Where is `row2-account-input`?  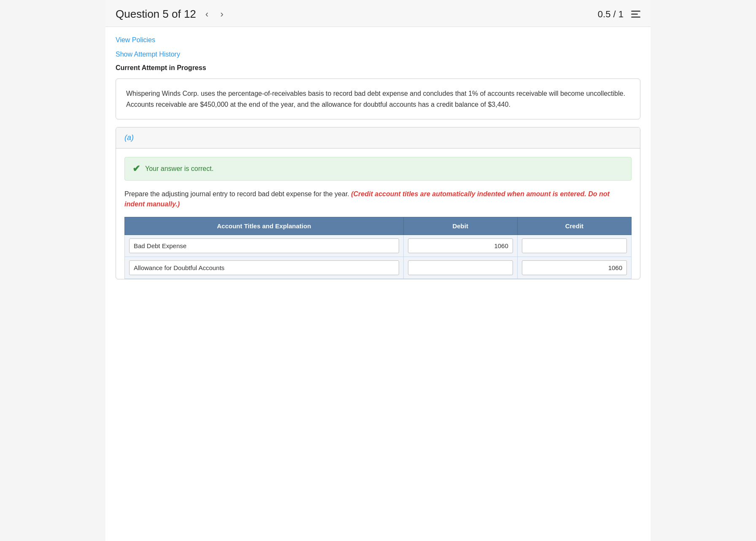 row2-account-input is located at coordinates (264, 268).